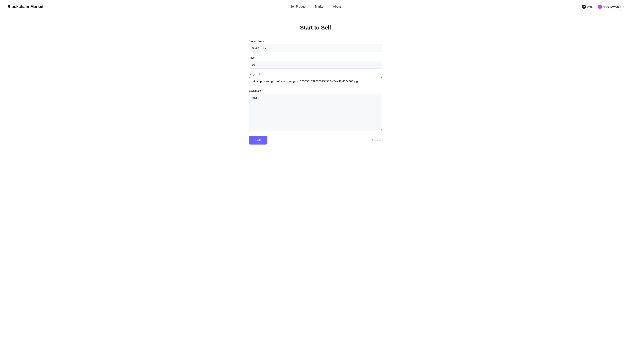 The image size is (631, 364). What do you see at coordinates (316, 74) in the screenshot?
I see `image-url-label: Image URL*` at bounding box center [316, 74].